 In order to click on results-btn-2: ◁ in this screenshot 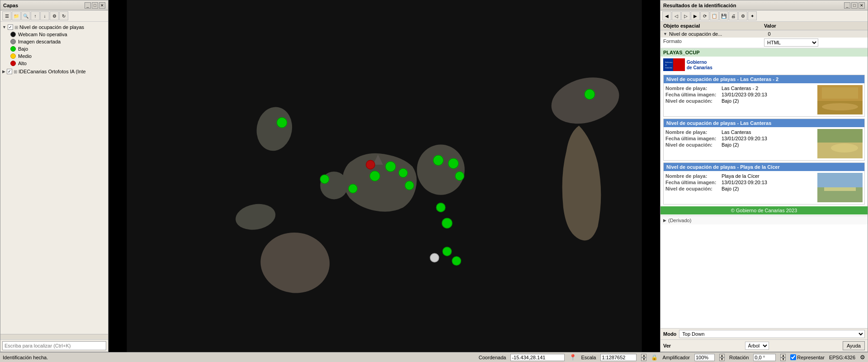, I will do `click(676, 16)`.